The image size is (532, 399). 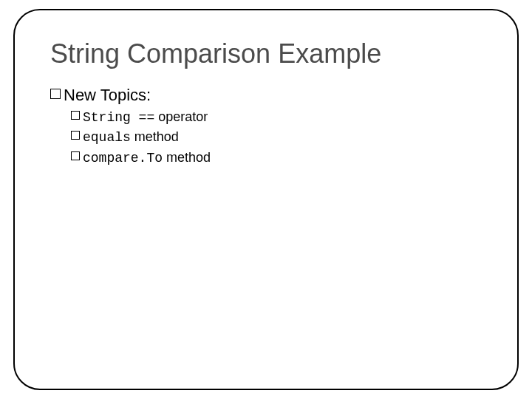 I want to click on code-span: String ==, so click(x=118, y=117).